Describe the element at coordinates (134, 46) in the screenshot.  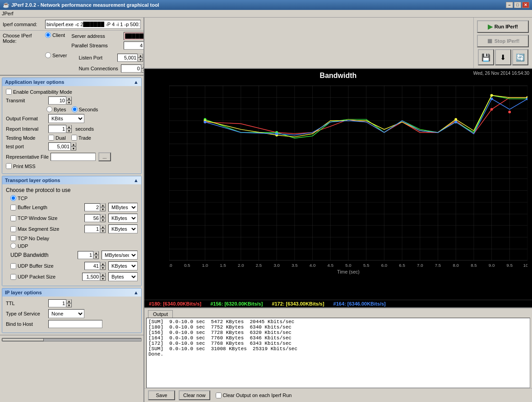
I see `parallel-streams-input` at that location.